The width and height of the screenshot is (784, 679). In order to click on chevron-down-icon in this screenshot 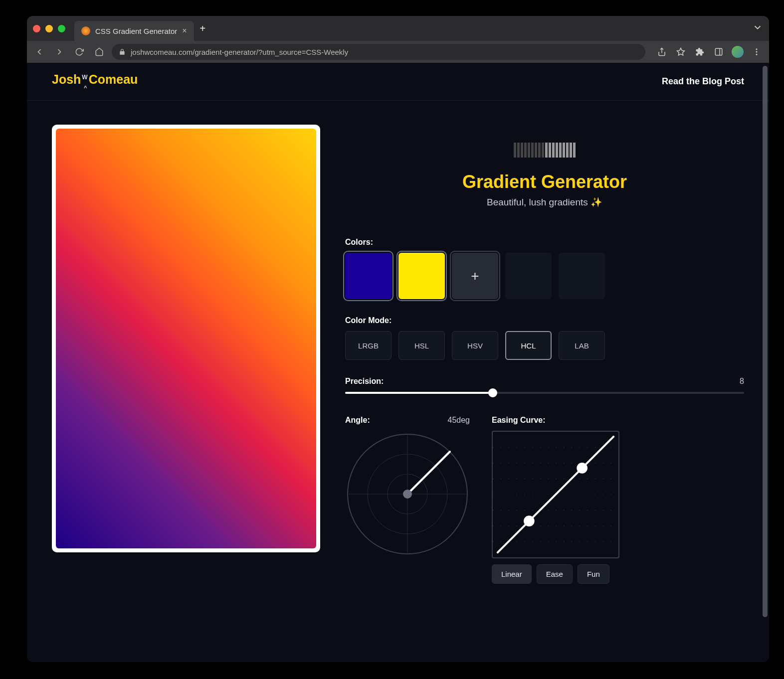, I will do `click(758, 28)`.